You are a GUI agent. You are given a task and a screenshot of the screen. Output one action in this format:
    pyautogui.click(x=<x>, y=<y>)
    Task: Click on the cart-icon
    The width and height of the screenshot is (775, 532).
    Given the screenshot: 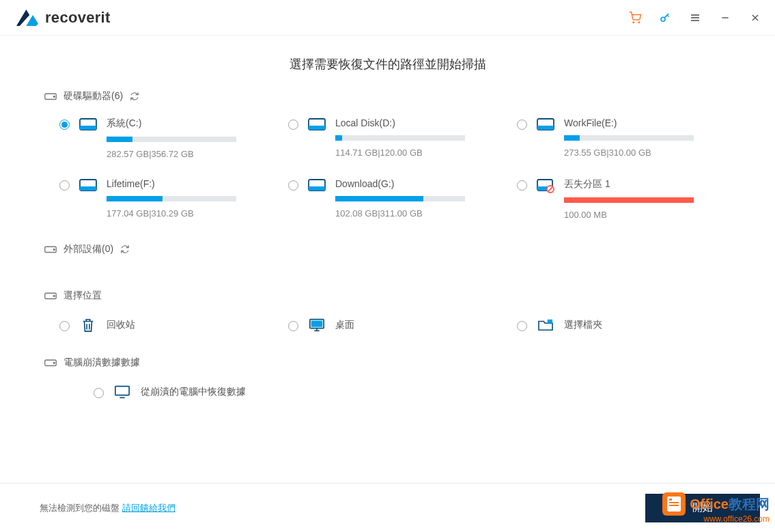 What is the action you would take?
    pyautogui.click(x=635, y=18)
    